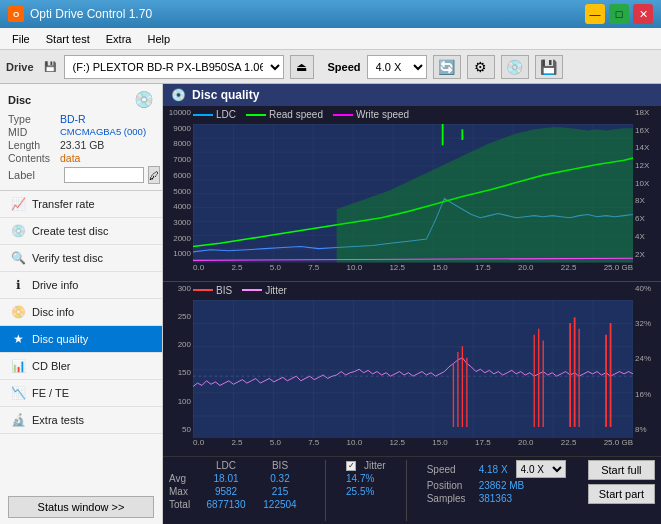 This screenshot has width=661, height=524. I want to click on disc-type-value: BD-R, so click(73, 119).